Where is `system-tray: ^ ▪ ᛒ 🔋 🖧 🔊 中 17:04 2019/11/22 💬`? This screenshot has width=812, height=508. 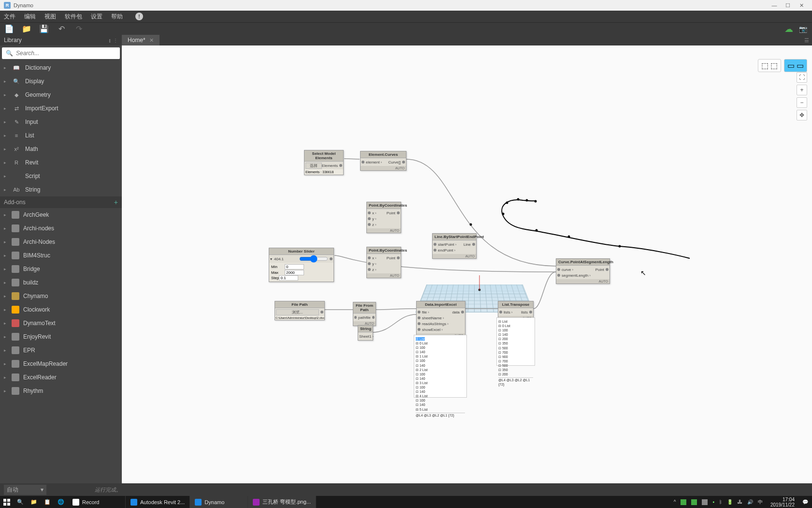 system-tray: ^ ▪ ᛒ 🔋 🖧 🔊 中 17:04 2019/11/22 💬 is located at coordinates (741, 502).